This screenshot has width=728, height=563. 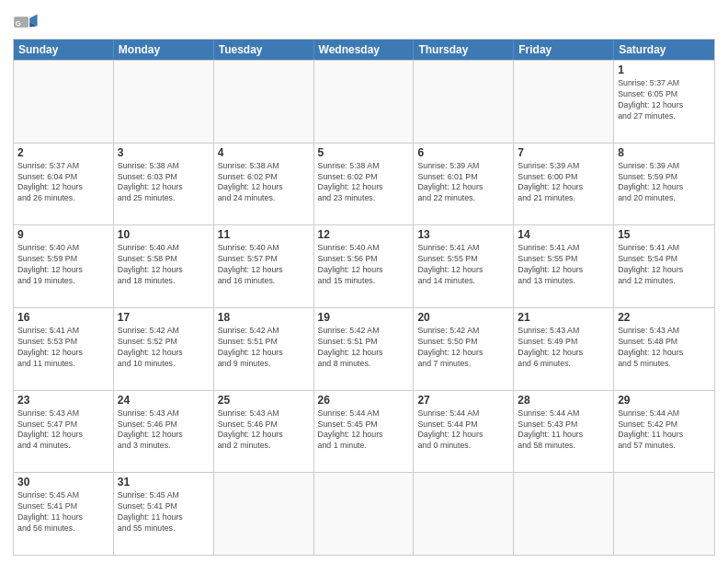 I want to click on day-number: 4, so click(x=264, y=153).